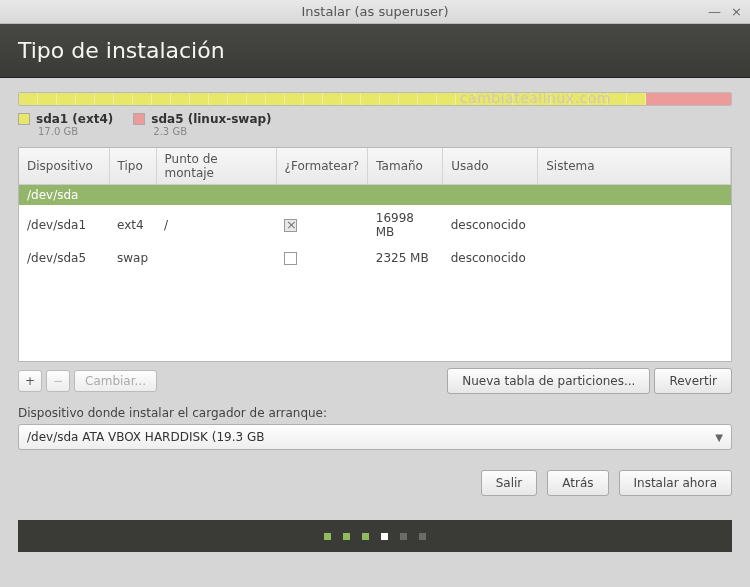 The height and width of the screenshot is (587, 750). I want to click on legend-label: sda5 (linux-swap), so click(211, 119).